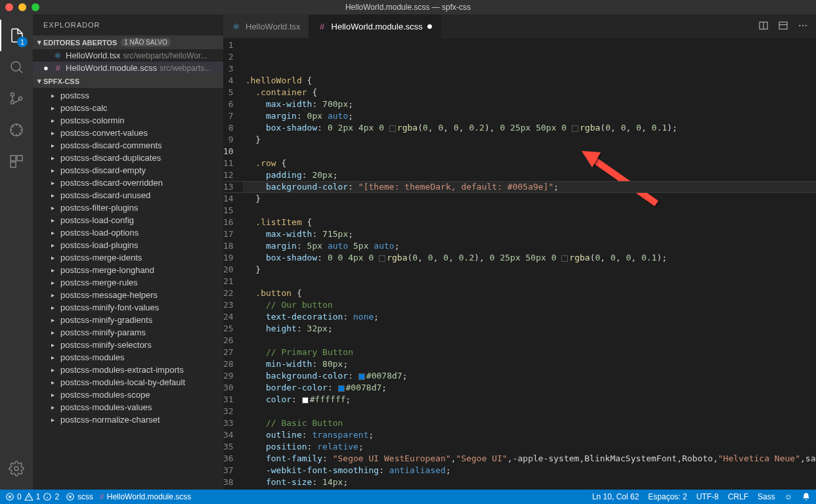  What do you see at coordinates (529, 376) in the screenshot?
I see `code-line: background-color: #0078d7;` at bounding box center [529, 376].